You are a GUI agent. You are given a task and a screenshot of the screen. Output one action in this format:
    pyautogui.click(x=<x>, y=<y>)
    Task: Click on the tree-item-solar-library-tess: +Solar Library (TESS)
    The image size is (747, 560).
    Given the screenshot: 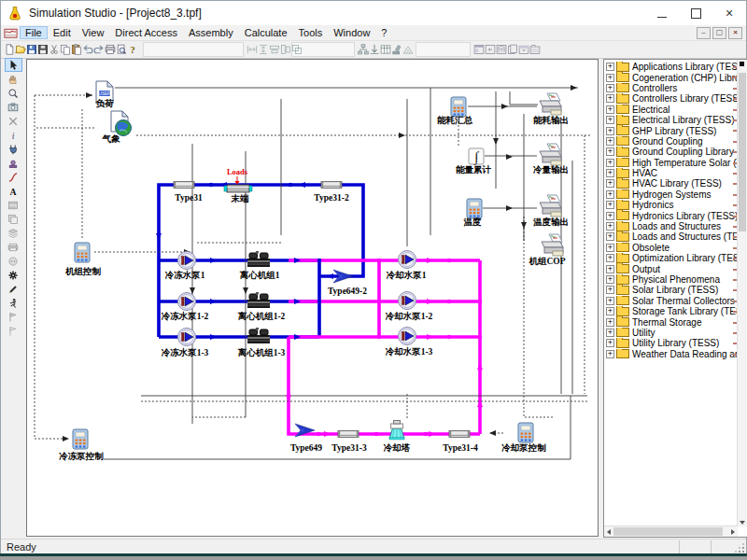 What is the action you would take?
    pyautogui.click(x=671, y=289)
    